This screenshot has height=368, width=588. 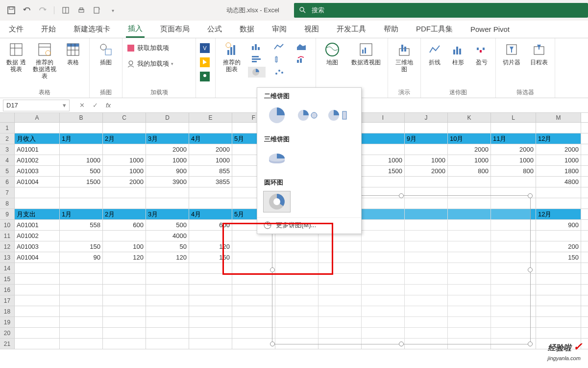 I want to click on pie-3d-option, so click(x=277, y=158).